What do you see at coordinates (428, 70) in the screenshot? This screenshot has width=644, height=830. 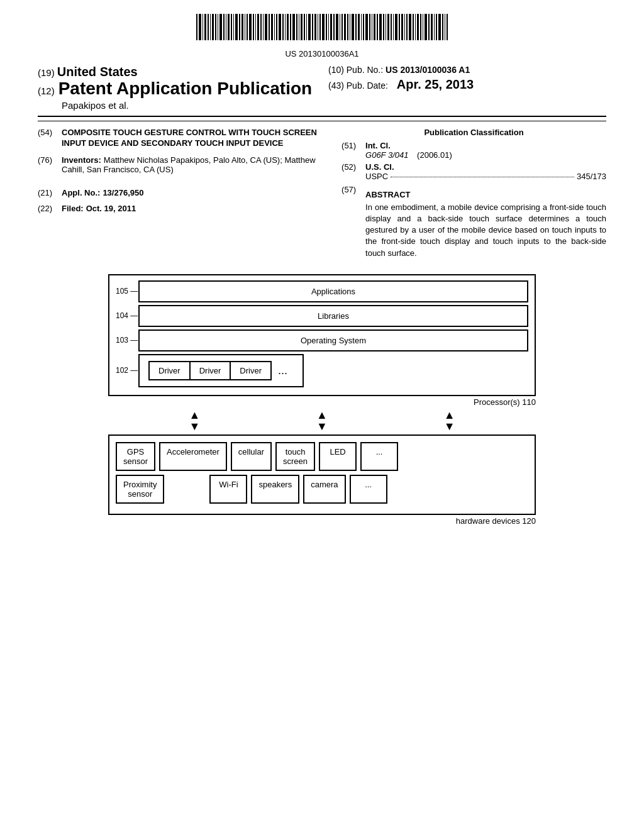 I see `pub-num-value: US 2013/0100036 A1` at bounding box center [428, 70].